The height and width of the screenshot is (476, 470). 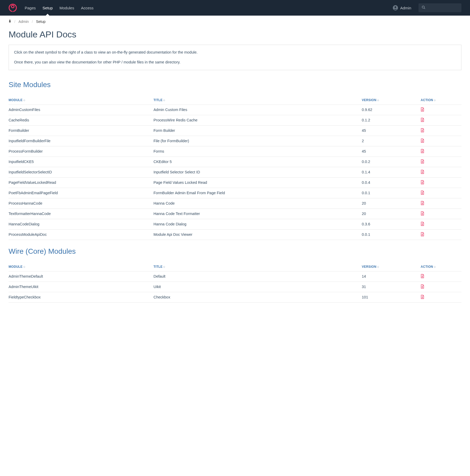 What do you see at coordinates (235, 182) in the screenshot?
I see `table-row: PageFieldValueLockedReadPage Field Value…` at bounding box center [235, 182].